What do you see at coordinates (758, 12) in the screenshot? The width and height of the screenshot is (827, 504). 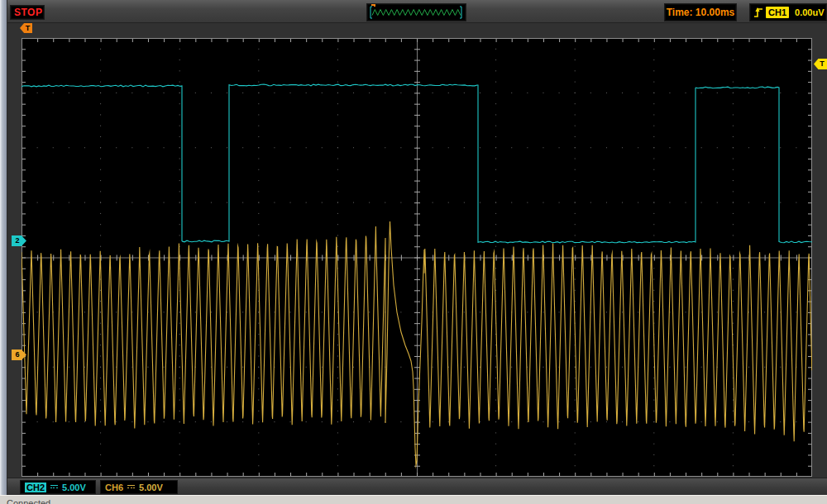 I see `rising-edge-trigger-icon` at bounding box center [758, 12].